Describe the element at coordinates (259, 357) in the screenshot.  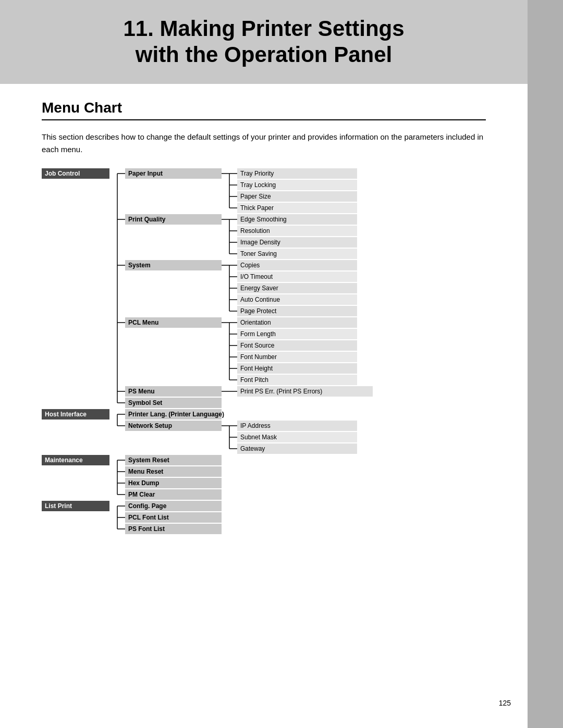
I see `svg-text: Font Number` at that location.